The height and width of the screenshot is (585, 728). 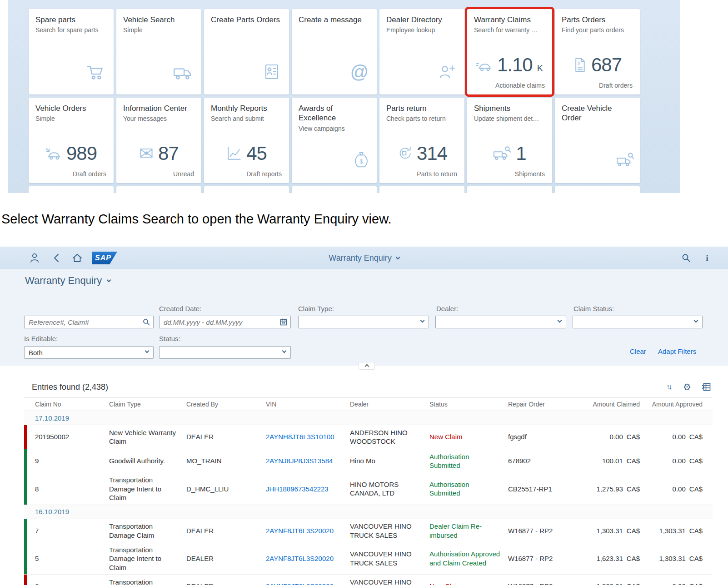 What do you see at coordinates (390, 489) in the screenshot?
I see `cell-dealer: HINO MOTORS CANADA, LTD` at bounding box center [390, 489].